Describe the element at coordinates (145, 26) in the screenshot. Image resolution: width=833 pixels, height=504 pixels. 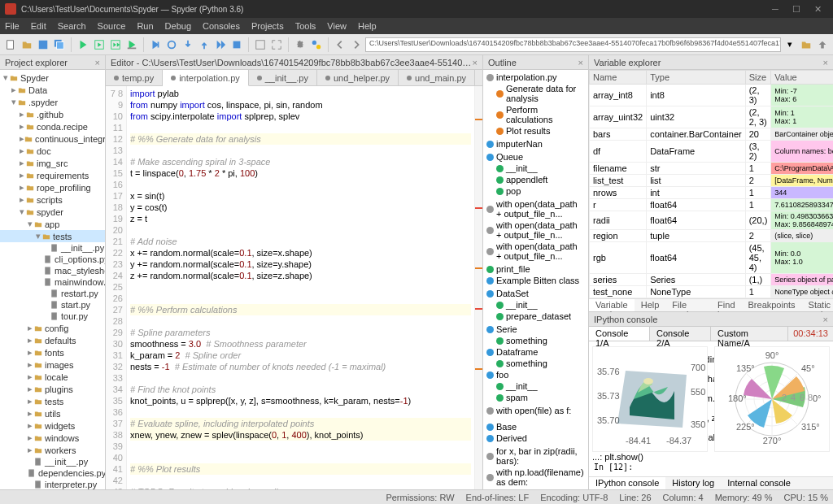
I see `menu-run: Run` at that location.